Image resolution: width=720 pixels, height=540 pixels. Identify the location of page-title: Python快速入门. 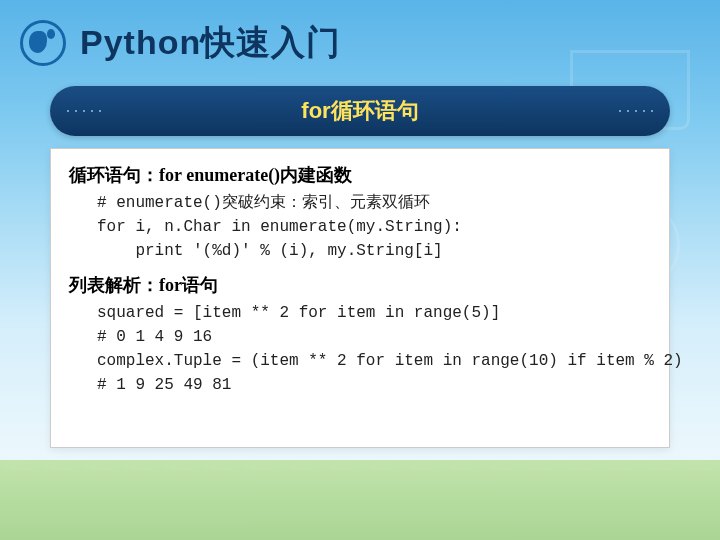
(210, 43).